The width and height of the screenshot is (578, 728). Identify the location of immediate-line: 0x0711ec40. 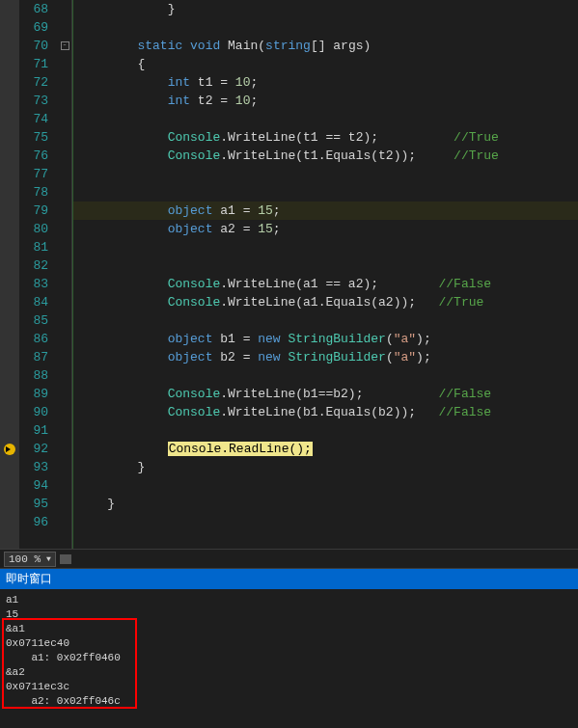
(289, 644).